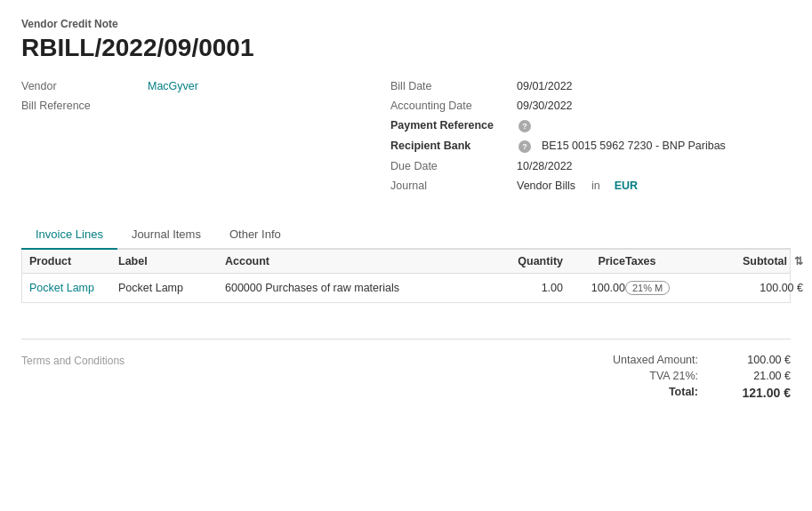 This screenshot has width=812, height=511. I want to click on document-title: RBILL/2022/09/0001, so click(406, 48).